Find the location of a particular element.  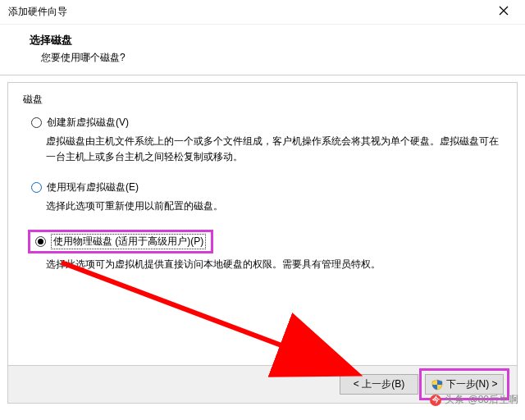

option-label: 使用现有虚拟磁盘(E) is located at coordinates (93, 187).